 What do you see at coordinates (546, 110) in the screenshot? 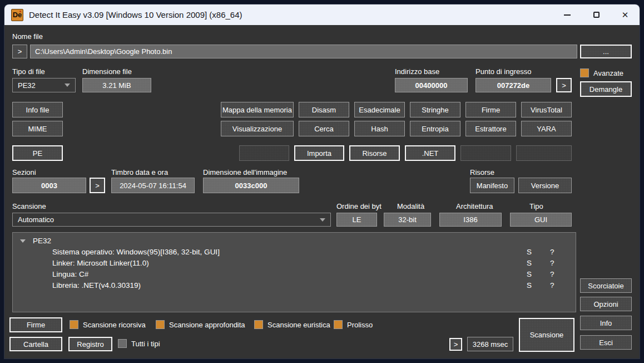
I see `virustotal-button: VirusTotal` at bounding box center [546, 110].